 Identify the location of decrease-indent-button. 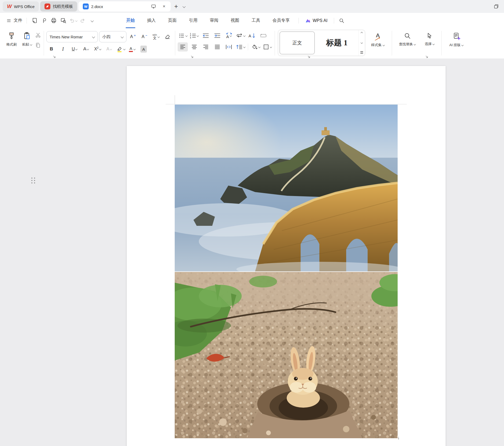
(206, 36).